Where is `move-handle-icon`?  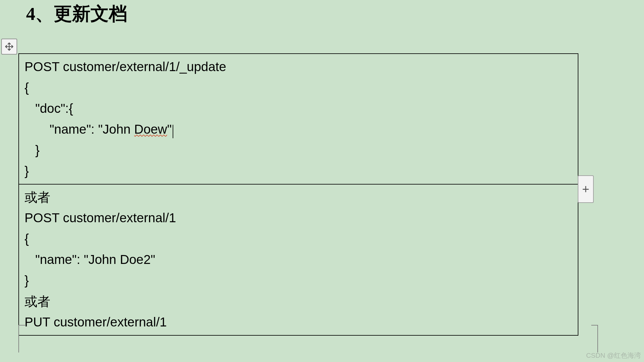
move-handle-icon is located at coordinates (9, 47).